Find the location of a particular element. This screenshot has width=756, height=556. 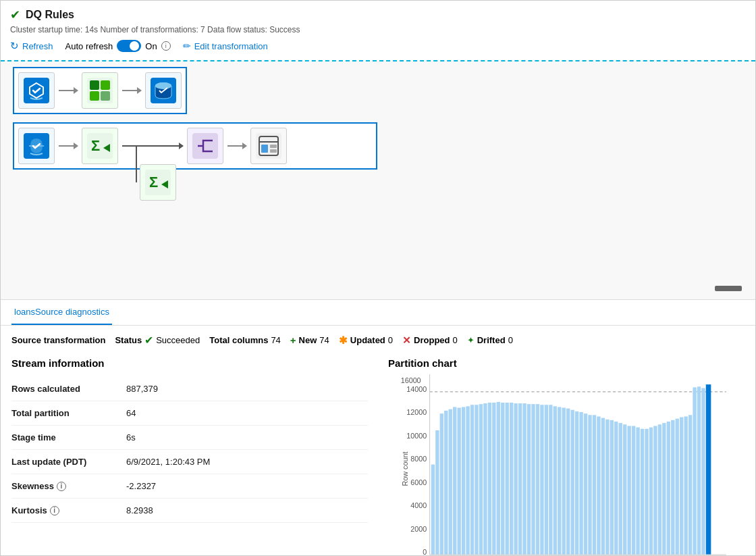

flow-top-row is located at coordinates (381, 91).